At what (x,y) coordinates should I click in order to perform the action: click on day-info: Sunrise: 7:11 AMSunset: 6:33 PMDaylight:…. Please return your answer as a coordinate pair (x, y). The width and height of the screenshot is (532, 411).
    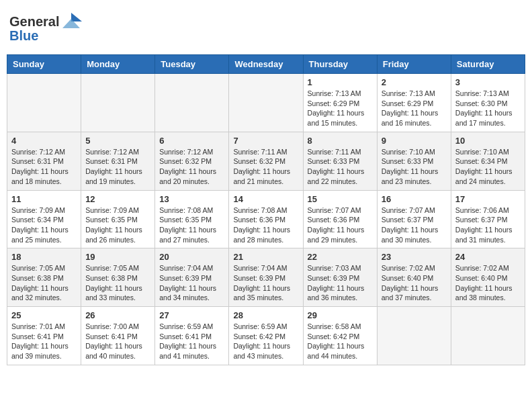
    Looking at the image, I should click on (340, 167).